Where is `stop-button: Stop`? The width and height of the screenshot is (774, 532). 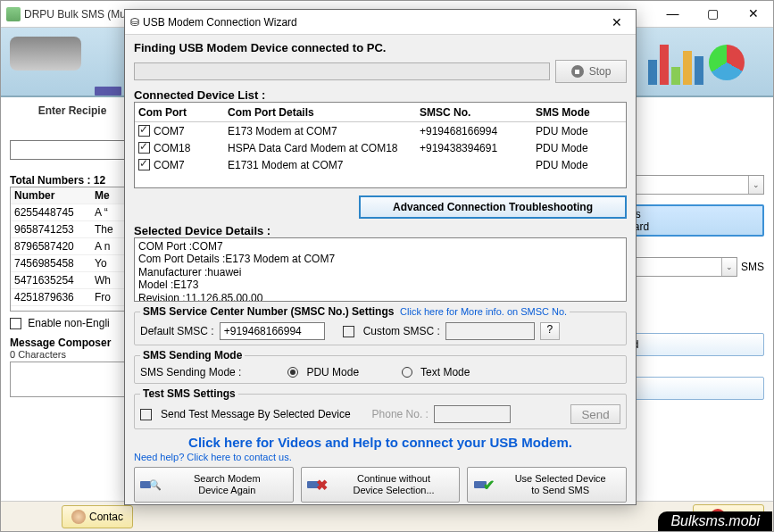 stop-button: Stop is located at coordinates (591, 71).